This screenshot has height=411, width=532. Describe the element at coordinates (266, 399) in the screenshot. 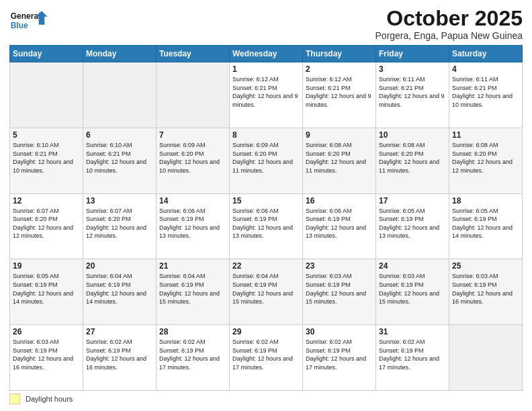

I see `footer-note: Daylight hours` at that location.